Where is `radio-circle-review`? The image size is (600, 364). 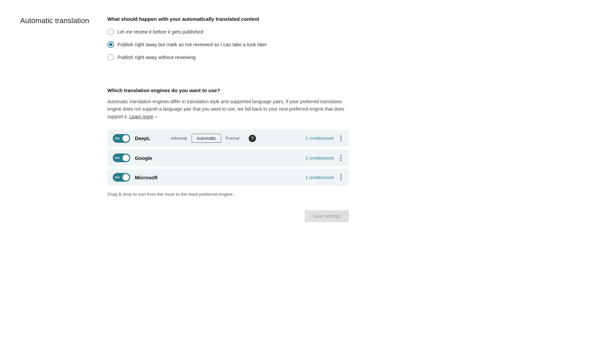
radio-circle-review is located at coordinates (111, 32).